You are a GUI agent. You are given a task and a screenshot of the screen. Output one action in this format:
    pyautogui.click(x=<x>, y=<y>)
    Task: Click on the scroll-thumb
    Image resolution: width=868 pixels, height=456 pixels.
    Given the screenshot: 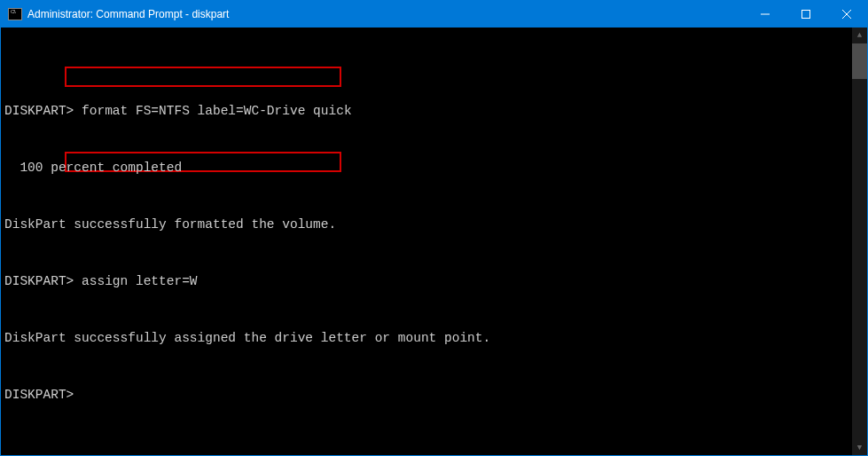 What is the action you would take?
    pyautogui.click(x=860, y=61)
    